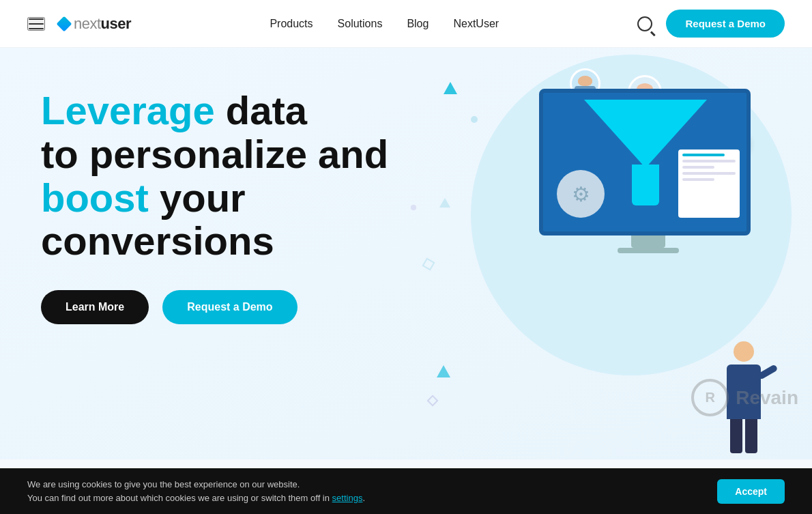 The height and width of the screenshot is (514, 812). Describe the element at coordinates (360, 24) in the screenshot. I see `nav-solutions: Solutions` at that location.